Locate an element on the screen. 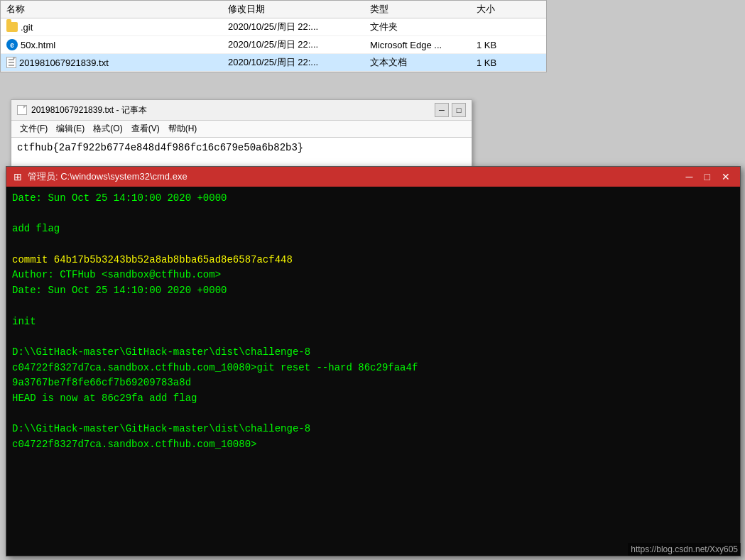 The height and width of the screenshot is (560, 745). file-size-50x: 1 KB is located at coordinates (505, 45).